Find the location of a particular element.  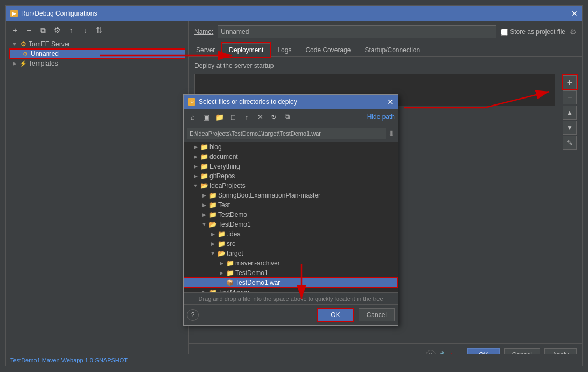

remove-deploy-button: − is located at coordinates (570, 97).